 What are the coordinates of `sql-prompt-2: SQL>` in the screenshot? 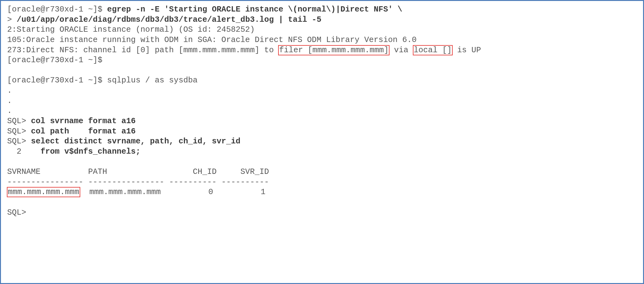 It's located at (19, 131).